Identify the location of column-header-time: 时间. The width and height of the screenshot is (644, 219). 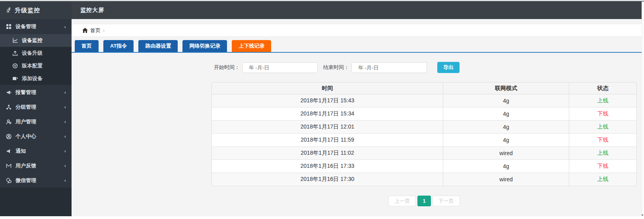
(328, 88).